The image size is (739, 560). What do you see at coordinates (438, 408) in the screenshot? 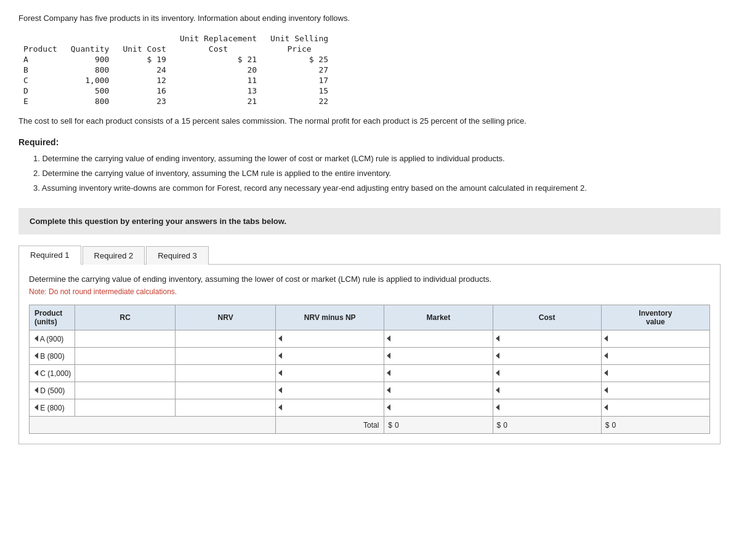
I see `row-e-market` at bounding box center [438, 408].